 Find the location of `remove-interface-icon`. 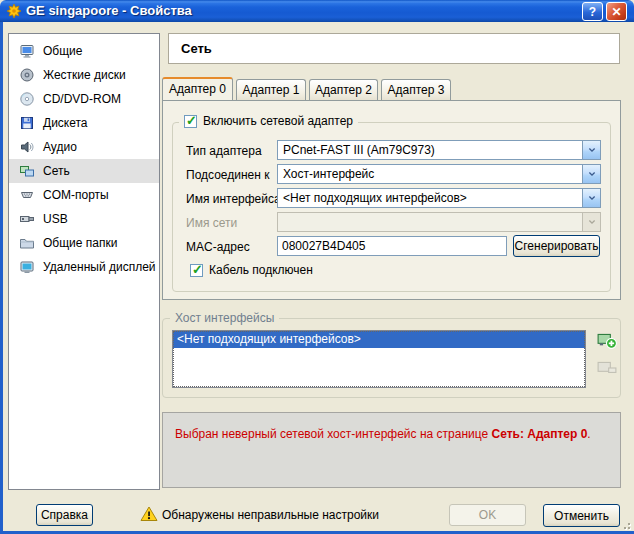

remove-interface-icon is located at coordinates (607, 368).